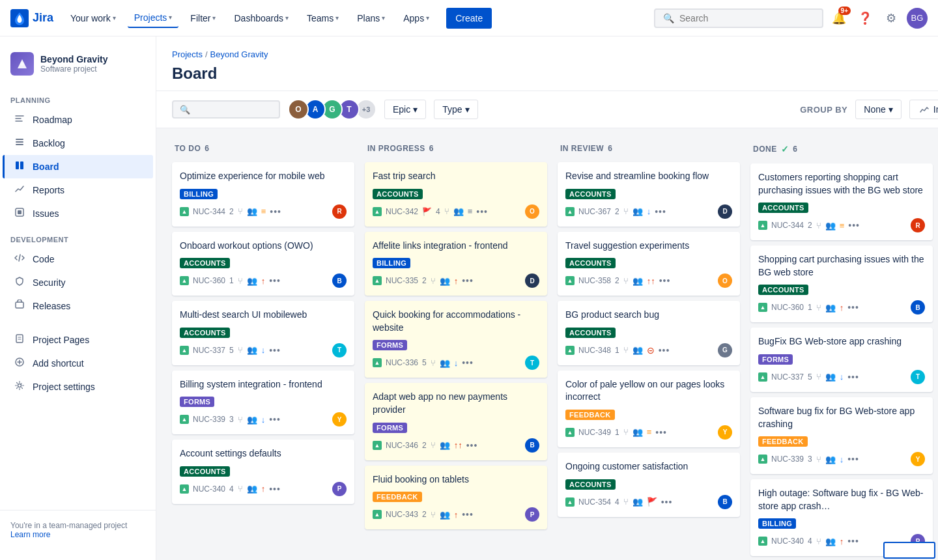 Image resolution: width=938 pixels, height=560 pixels. What do you see at coordinates (738, 18) in the screenshot?
I see `search-input` at bounding box center [738, 18].